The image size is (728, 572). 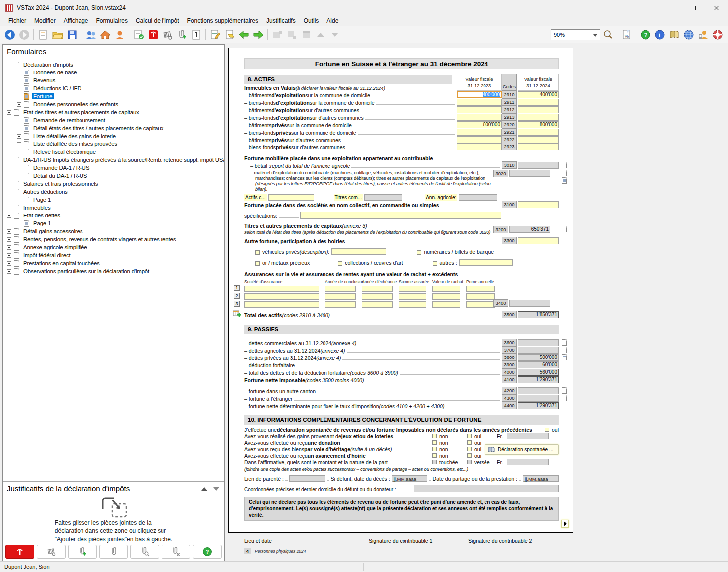 I want to click on maximize-button, so click(x=693, y=8).